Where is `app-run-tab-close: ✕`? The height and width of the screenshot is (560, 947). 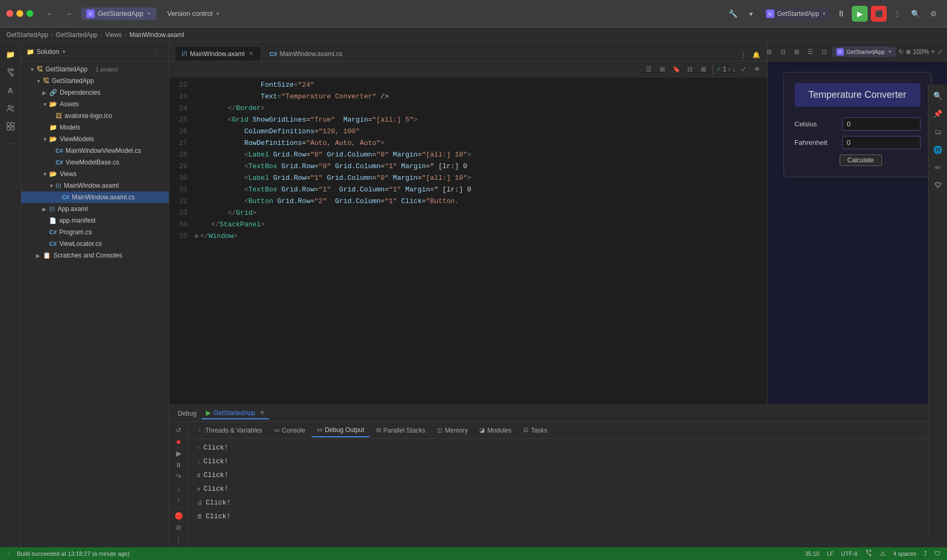
app-run-tab-close: ✕ is located at coordinates (262, 412).